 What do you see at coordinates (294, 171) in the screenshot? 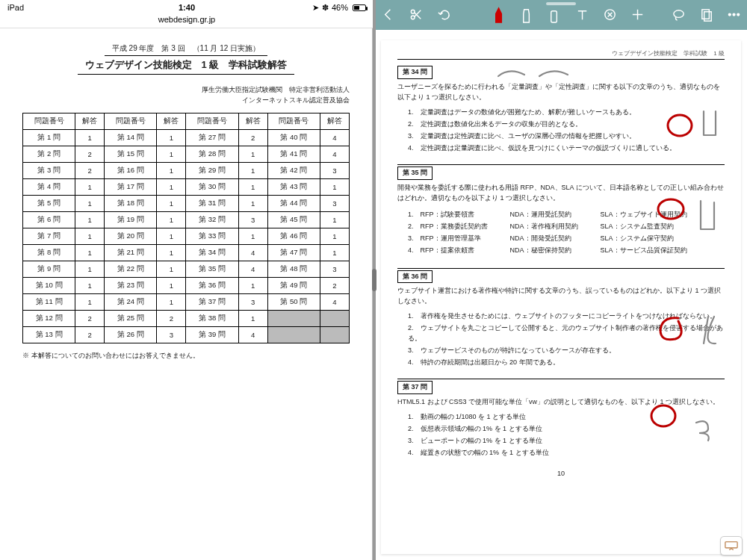
I see `table-cell: 第 42 問` at bounding box center [294, 171].